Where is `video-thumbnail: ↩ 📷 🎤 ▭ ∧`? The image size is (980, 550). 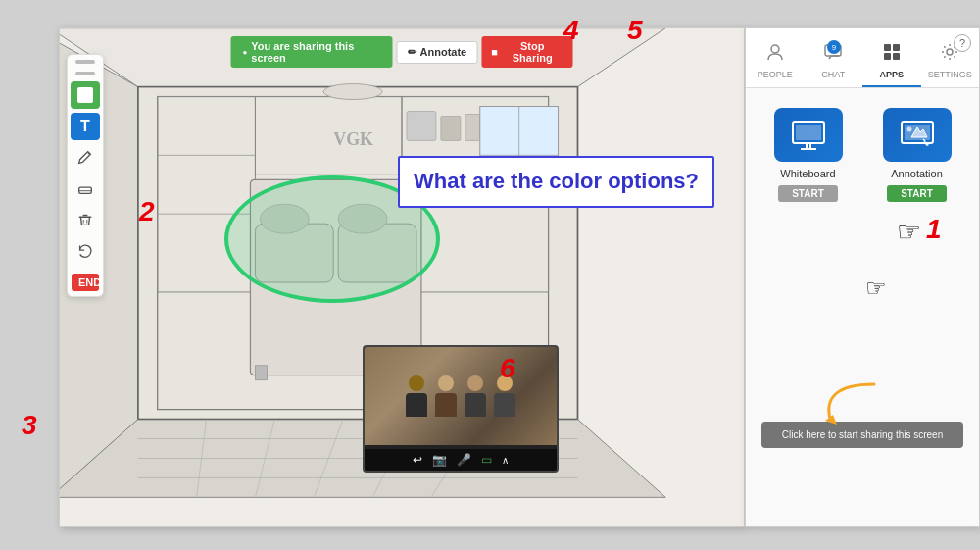
video-thumbnail: ↩ 📷 🎤 ▭ ∧ is located at coordinates (461, 409).